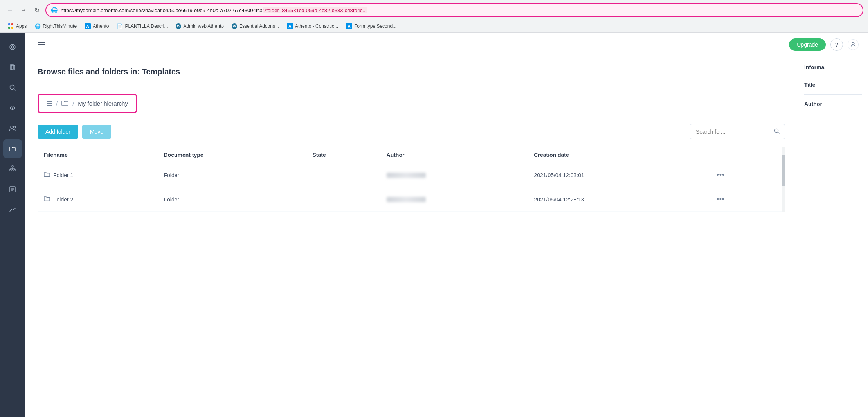 Image resolution: width=868 pixels, height=417 pixels. I want to click on hamburger-button, so click(41, 45).